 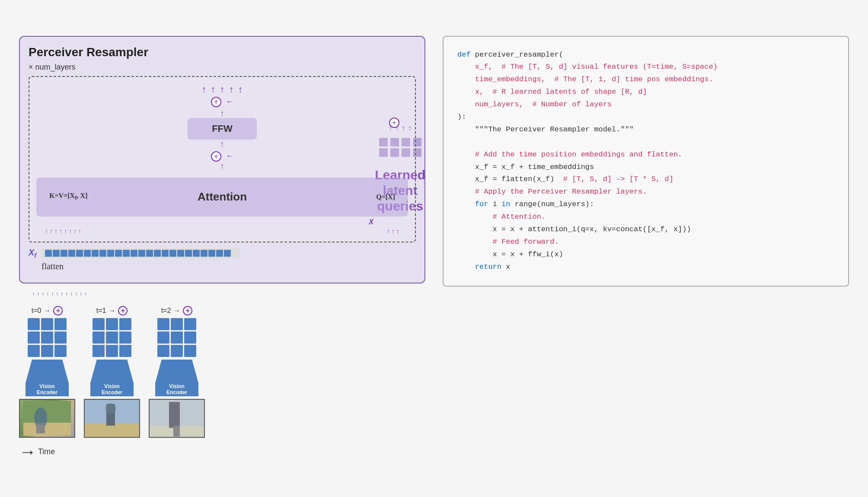 I want to click on t2-label: t=2 → +, so click(x=177, y=311).